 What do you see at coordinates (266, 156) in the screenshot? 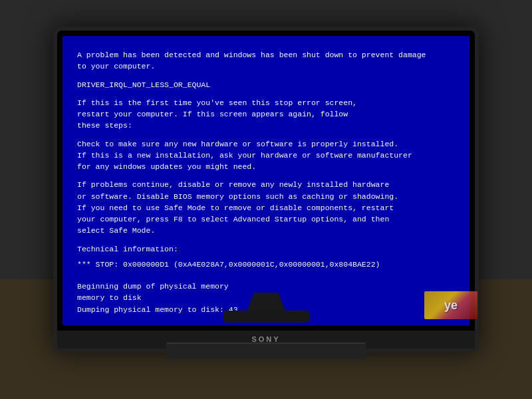
I see `bsod-line-8: If this is a new installation, ask your …` at bounding box center [266, 156].